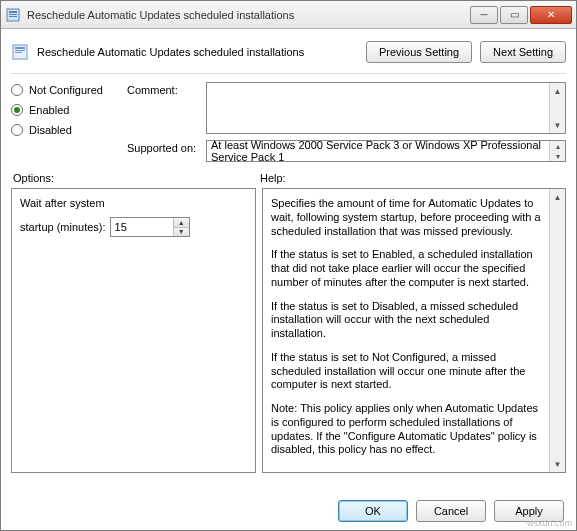  I want to click on separator, so click(288, 74).